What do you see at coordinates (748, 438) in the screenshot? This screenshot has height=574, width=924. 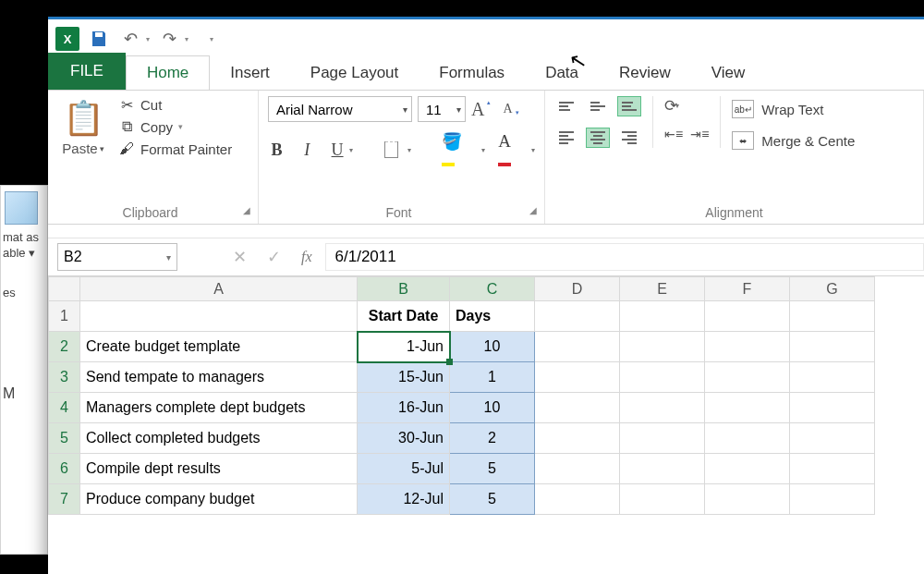 I see `cell-F5` at bounding box center [748, 438].